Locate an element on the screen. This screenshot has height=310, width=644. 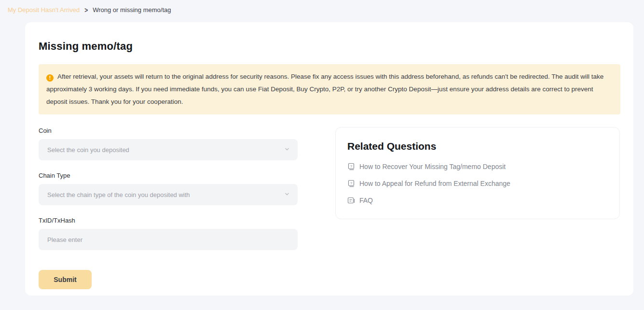
info-banner-text: After retrieval, your assets will return… is located at coordinates (325, 89).